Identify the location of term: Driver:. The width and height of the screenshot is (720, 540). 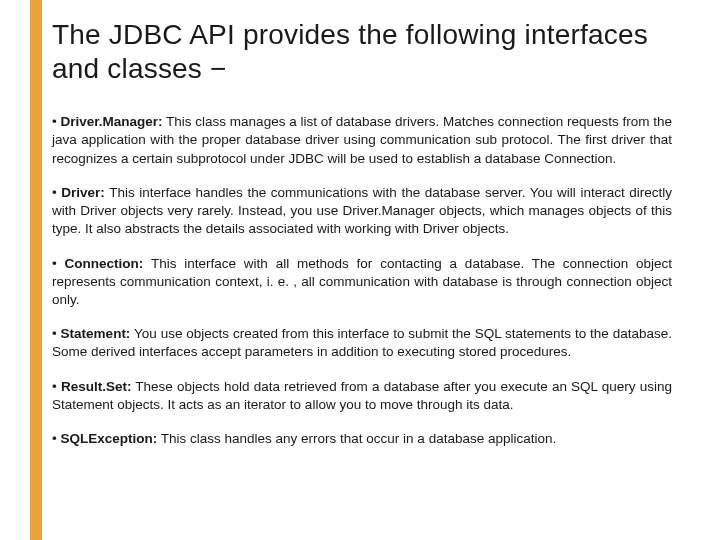
(83, 192).